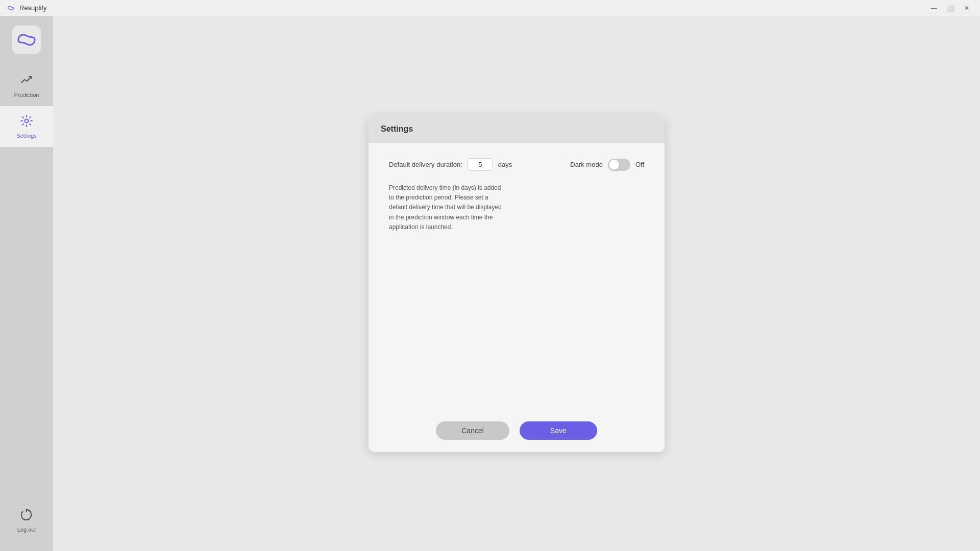 The height and width of the screenshot is (551, 980). Describe the element at coordinates (27, 40) in the screenshot. I see `sidebar-logo` at that location.